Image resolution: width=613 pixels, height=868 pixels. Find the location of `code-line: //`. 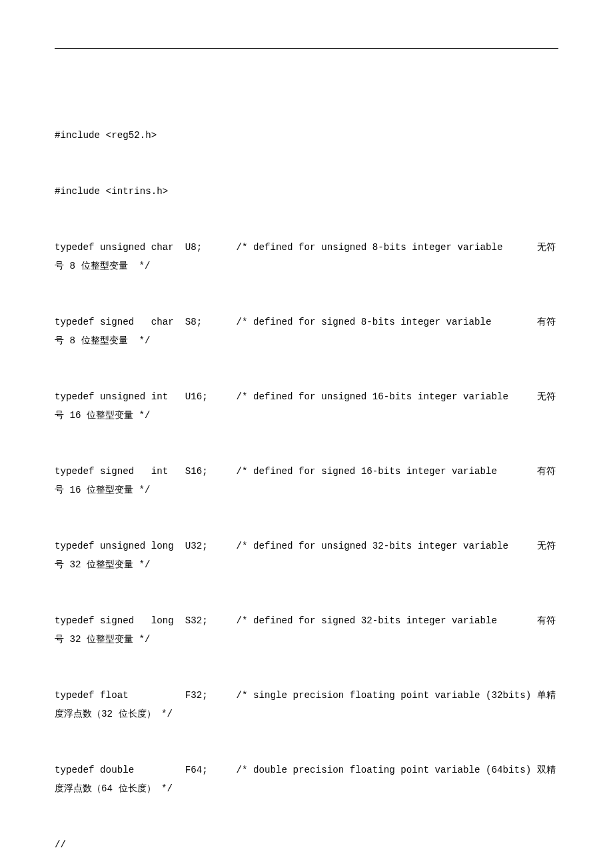

code-line: // is located at coordinates (306, 845).